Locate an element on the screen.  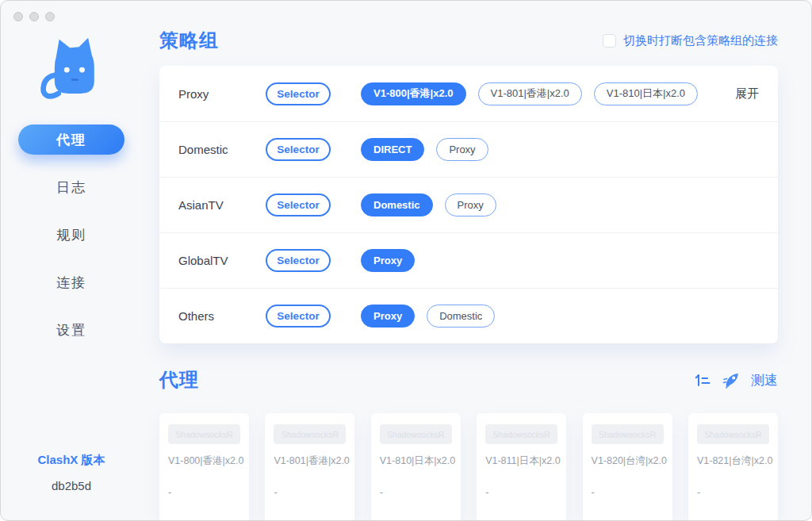
proxy-name: V1-821|台湾|x2.0 is located at coordinates (733, 462).